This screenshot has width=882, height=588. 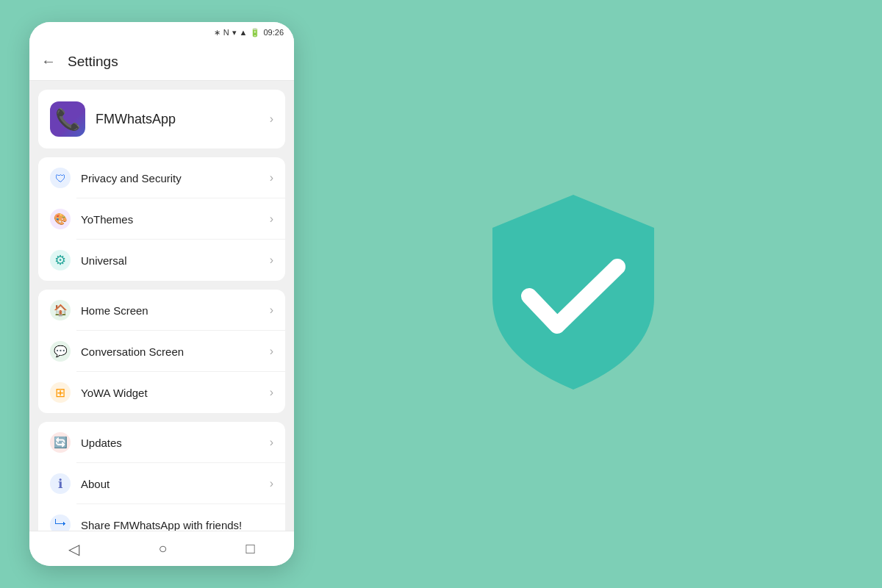 What do you see at coordinates (272, 310) in the screenshot?
I see `homescreen-chevron: ›` at bounding box center [272, 310].